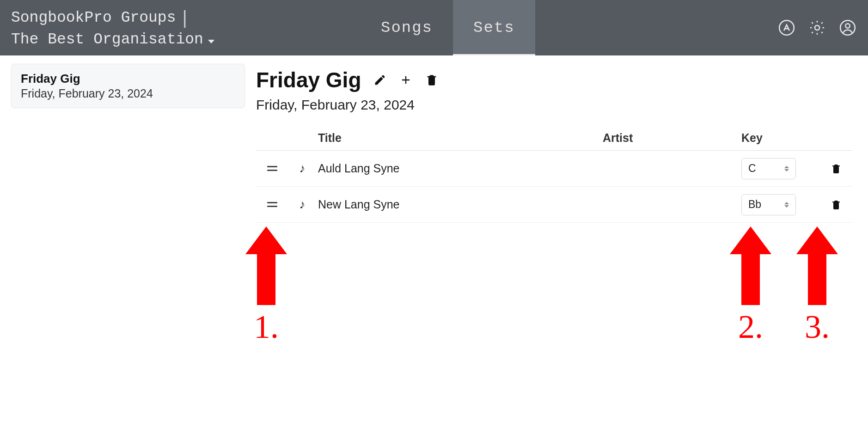  What do you see at coordinates (459, 204) in the screenshot?
I see `song-title: New Lang Syne` at bounding box center [459, 204].